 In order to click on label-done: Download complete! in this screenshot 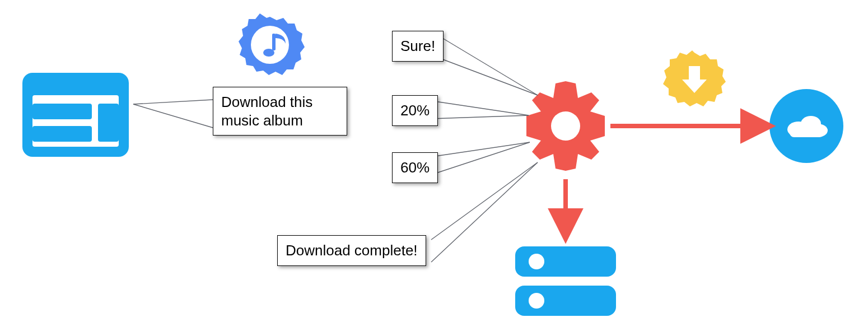, I will do `click(352, 251)`.